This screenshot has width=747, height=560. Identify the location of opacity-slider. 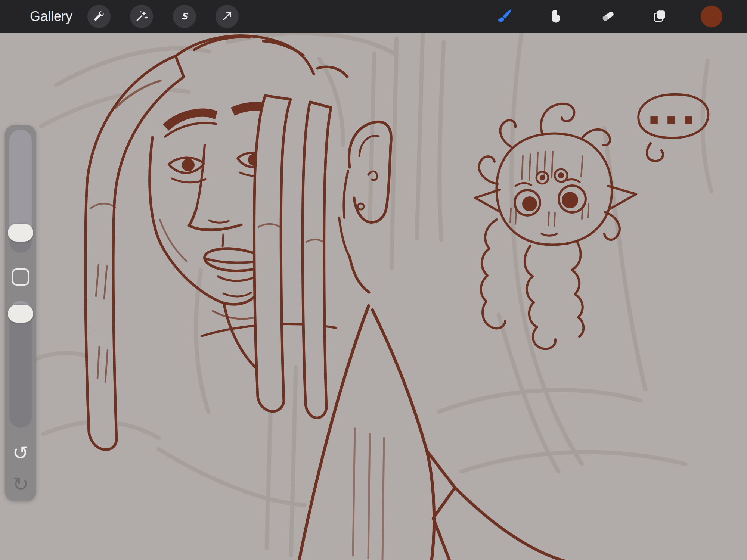
(21, 364).